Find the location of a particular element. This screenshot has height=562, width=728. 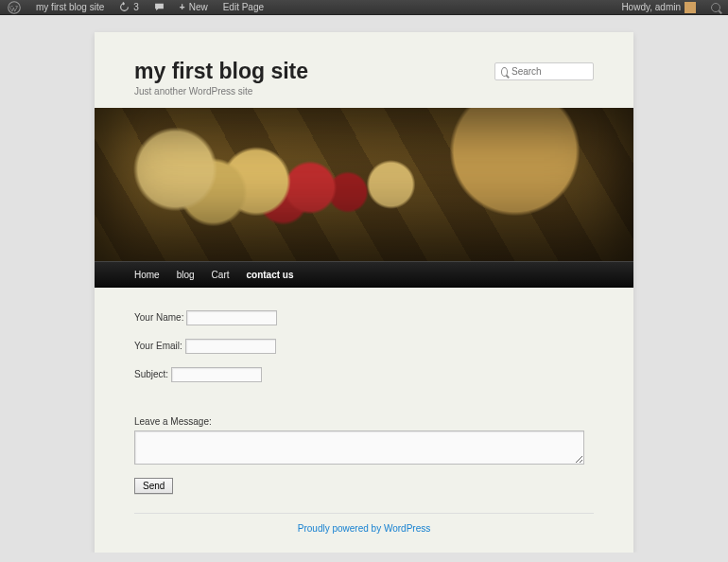

updates-count: 3 is located at coordinates (136, 8).